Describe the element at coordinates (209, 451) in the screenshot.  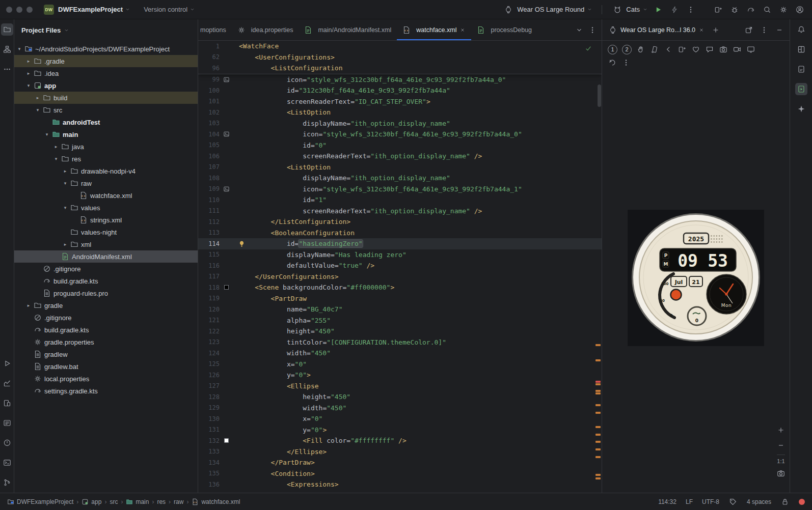
I see `line-number: 133` at that location.